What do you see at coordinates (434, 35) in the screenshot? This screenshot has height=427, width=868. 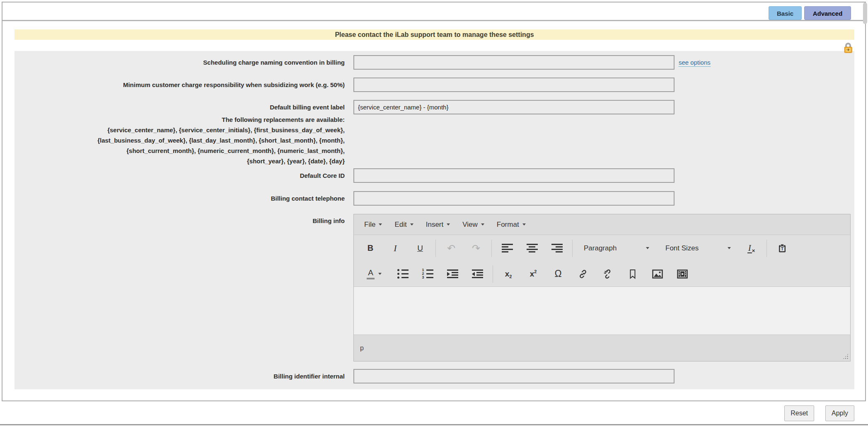 I see `support-banner: Please contact the iLab support team to …` at bounding box center [434, 35].